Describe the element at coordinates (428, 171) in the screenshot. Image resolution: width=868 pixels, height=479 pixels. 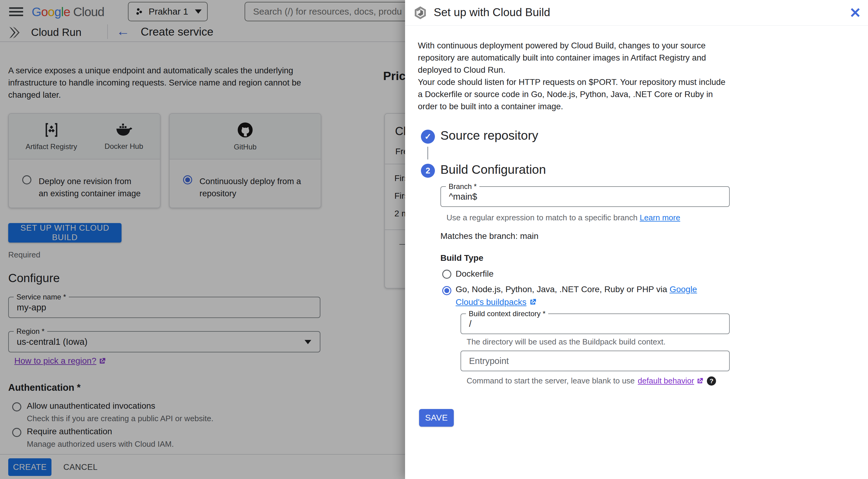
I see `step2-number-badge: 2` at that location.